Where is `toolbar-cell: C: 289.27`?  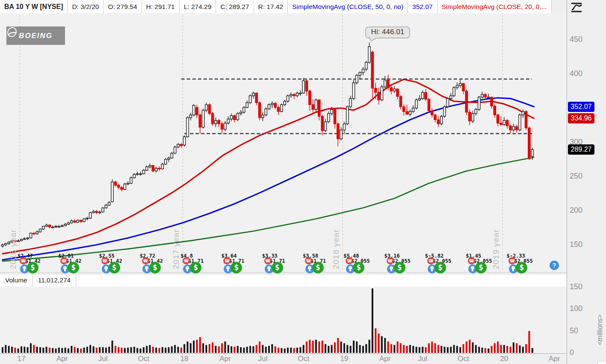
toolbar-cell: C: 289.27 is located at coordinates (235, 7).